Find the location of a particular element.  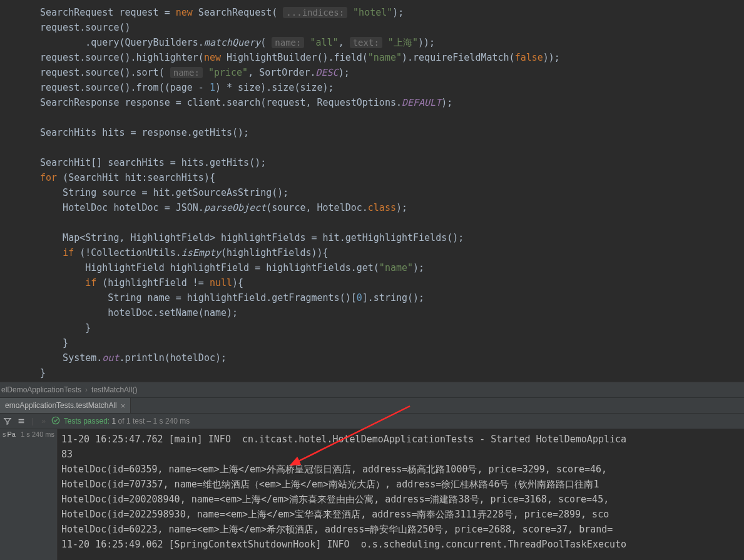

run-tab-label: emoApplicationTests.testMatchAll is located at coordinates (61, 405).